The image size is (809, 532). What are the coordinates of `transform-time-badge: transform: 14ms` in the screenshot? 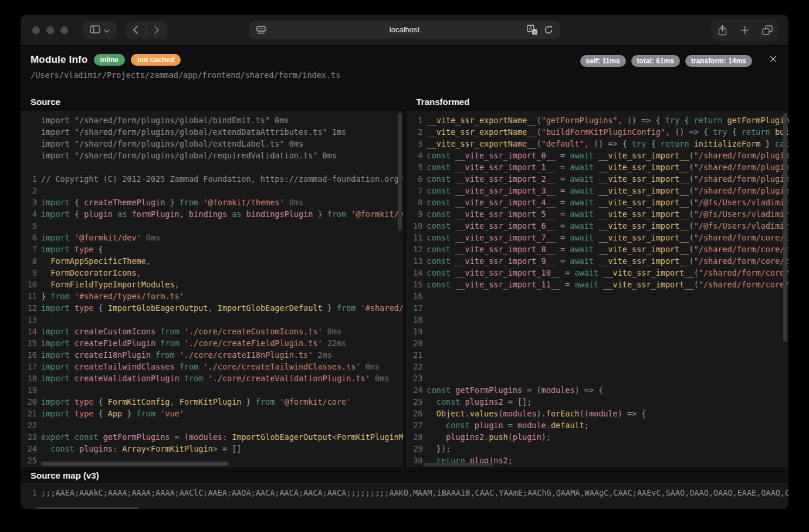 It's located at (719, 61).